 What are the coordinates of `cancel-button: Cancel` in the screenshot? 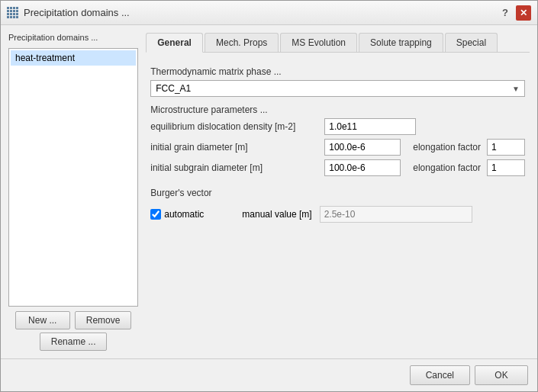 It's located at (440, 375).